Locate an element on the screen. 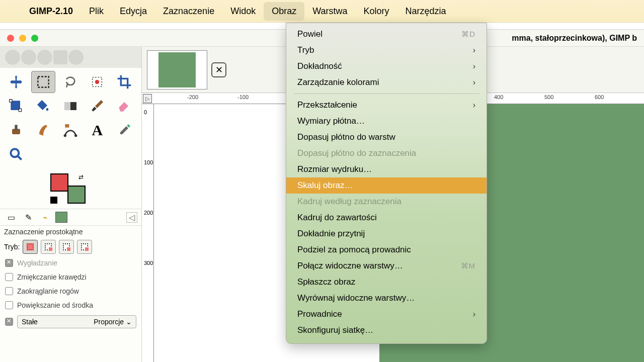  tool-gradient is located at coordinates (70, 106).